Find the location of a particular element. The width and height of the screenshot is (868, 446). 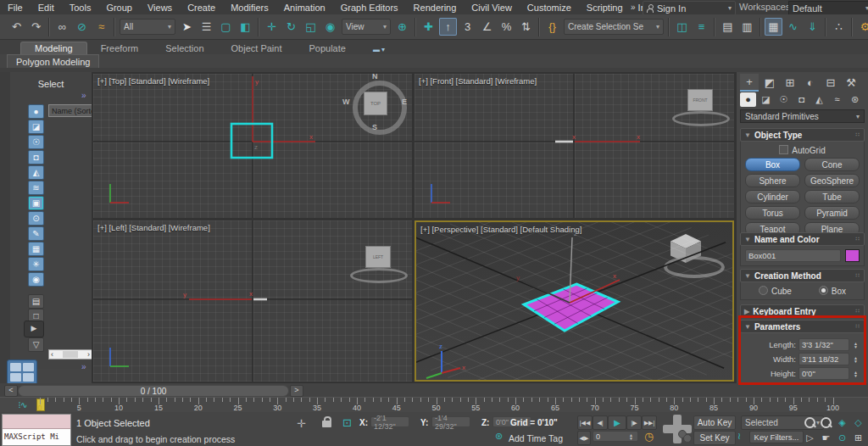

display-containers-icon: ▦ is located at coordinates (36, 249).